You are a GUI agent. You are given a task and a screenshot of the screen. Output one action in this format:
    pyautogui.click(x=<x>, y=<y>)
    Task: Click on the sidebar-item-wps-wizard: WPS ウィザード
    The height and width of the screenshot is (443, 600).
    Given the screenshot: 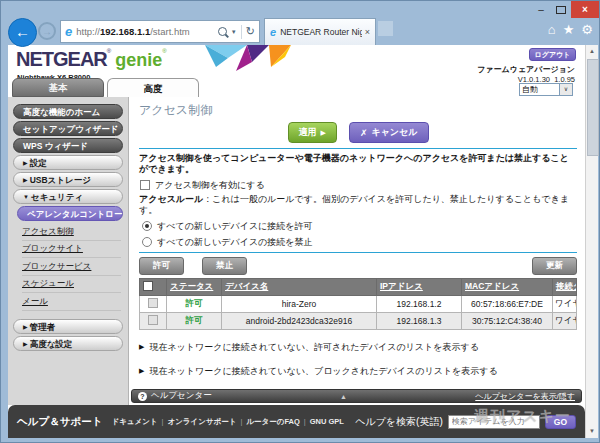 What is the action you would take?
    pyautogui.click(x=68, y=146)
    